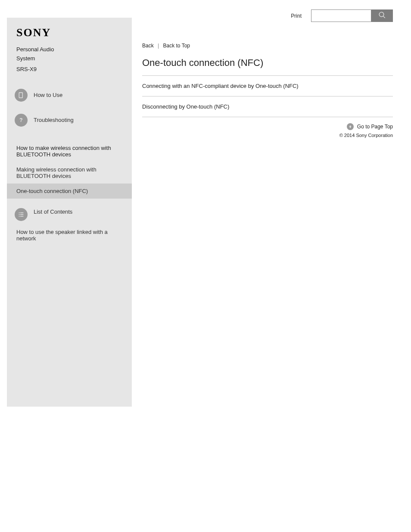 This screenshot has width=411, height=532. I want to click on question-icon: ?, so click(21, 120).